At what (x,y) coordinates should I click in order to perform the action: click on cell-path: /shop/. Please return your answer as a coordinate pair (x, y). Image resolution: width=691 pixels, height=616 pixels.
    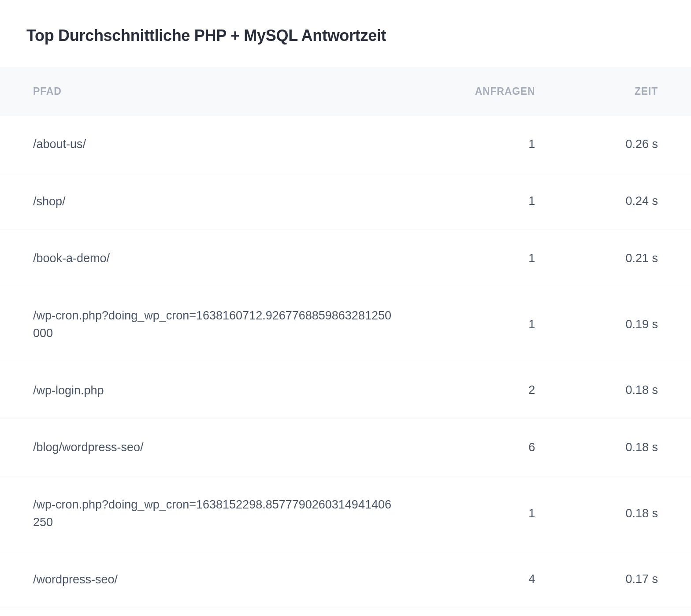
    Looking at the image, I should click on (207, 201).